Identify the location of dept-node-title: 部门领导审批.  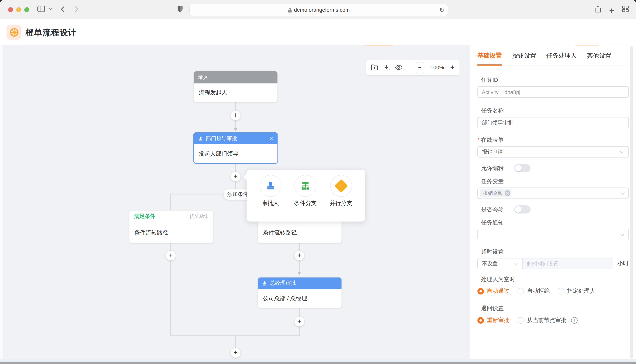
(222, 138).